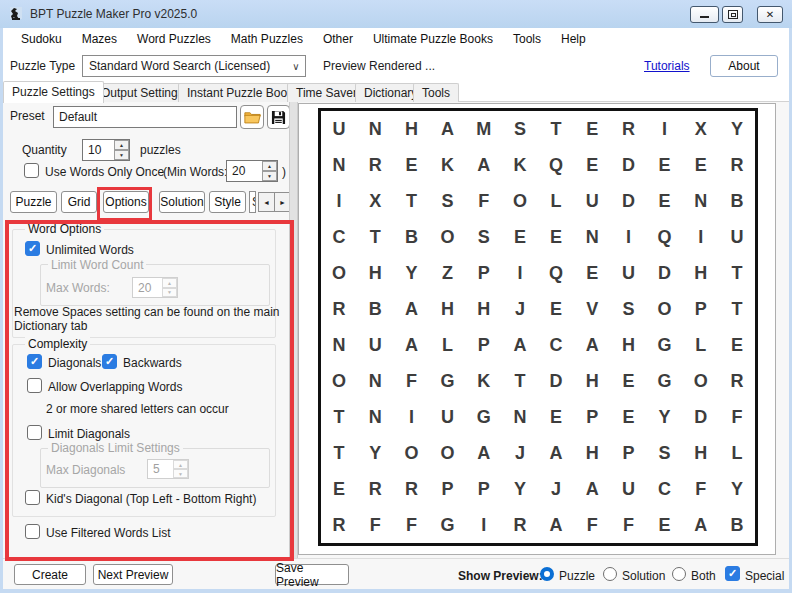 The image size is (792, 593). I want to click on open-preset-button, so click(252, 117).